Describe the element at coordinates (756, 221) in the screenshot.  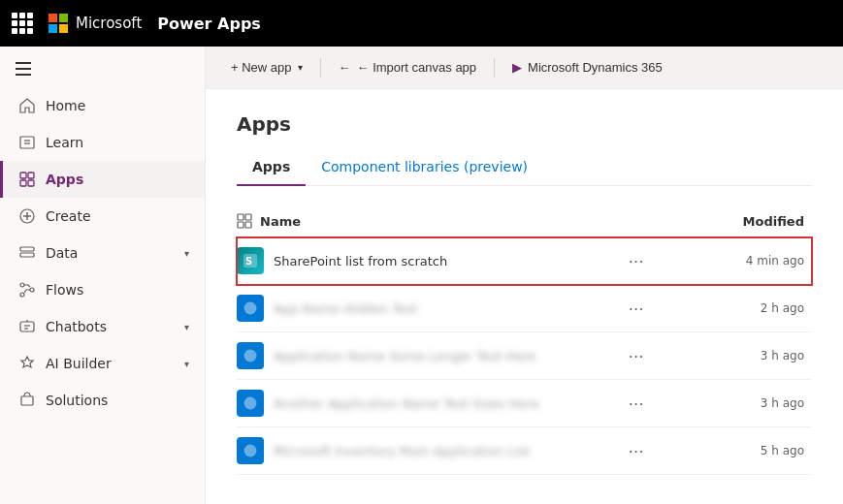
I see `modified-header-label: Modified` at that location.